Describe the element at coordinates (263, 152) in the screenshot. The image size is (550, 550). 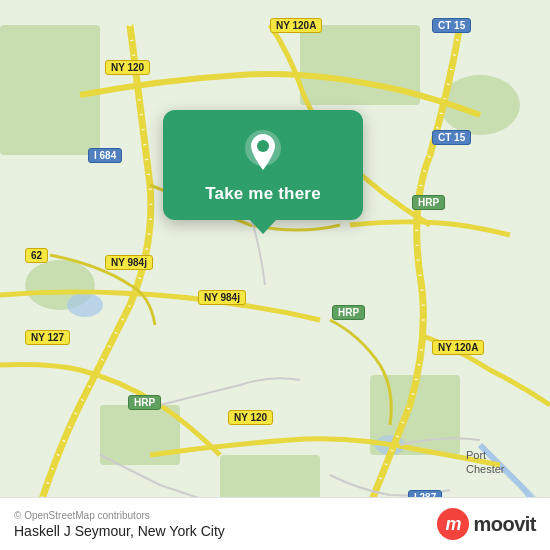
I see `location-pin-icon` at that location.